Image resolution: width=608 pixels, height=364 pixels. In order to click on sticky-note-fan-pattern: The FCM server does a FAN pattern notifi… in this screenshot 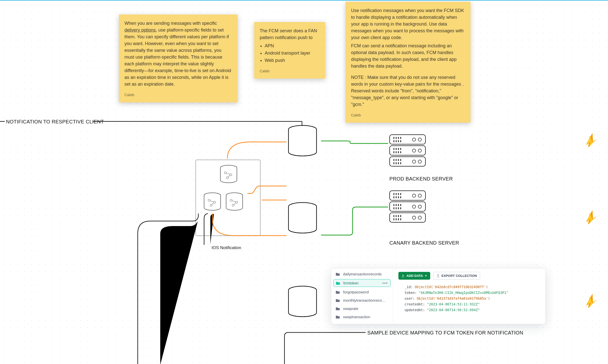, I will do `click(290, 50)`.